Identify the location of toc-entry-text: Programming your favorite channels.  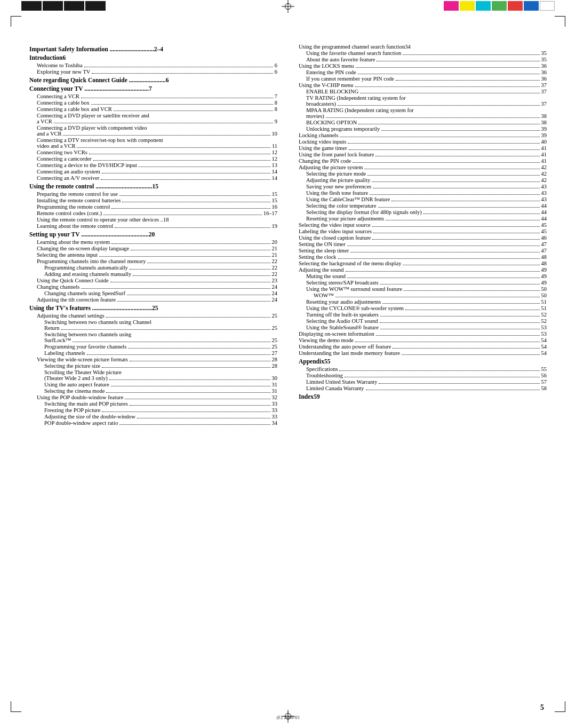
(85, 347).